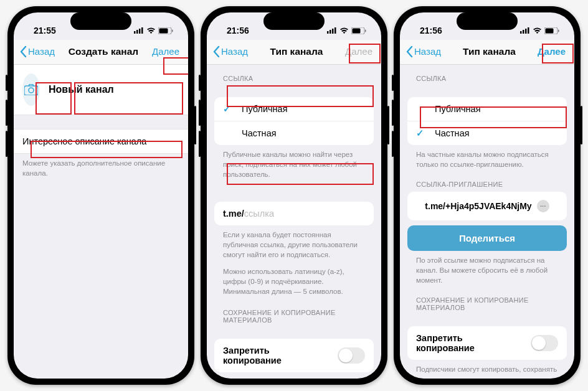  Describe the element at coordinates (487, 238) in the screenshot. I see `share-button: Поделиться` at that location.